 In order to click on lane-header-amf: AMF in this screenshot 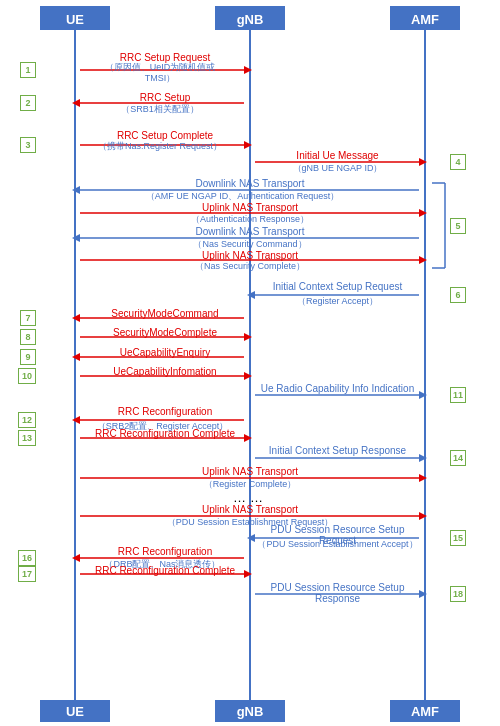, I will do `click(425, 19)`.